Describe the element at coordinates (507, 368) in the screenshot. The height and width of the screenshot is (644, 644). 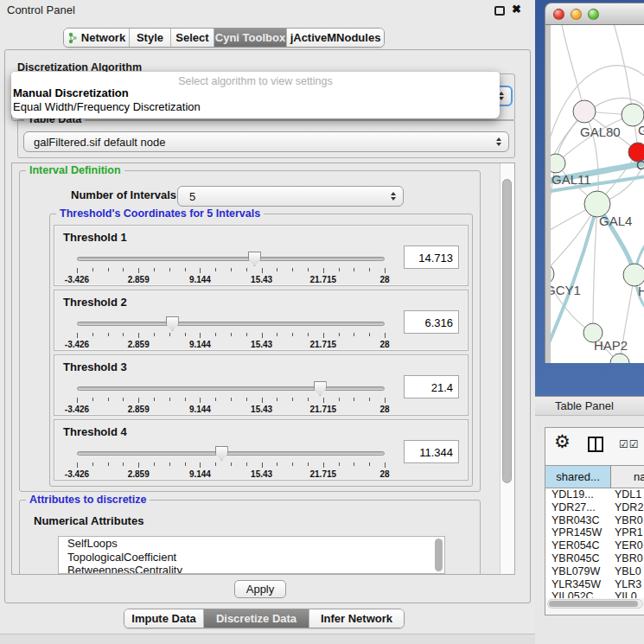
I see `settings-scrollbar` at that location.